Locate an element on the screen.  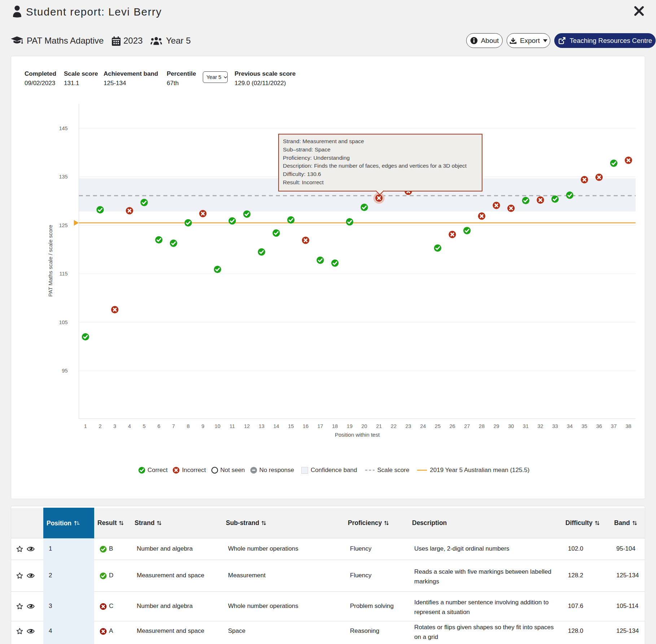
svg-text: 37 is located at coordinates (614, 426).